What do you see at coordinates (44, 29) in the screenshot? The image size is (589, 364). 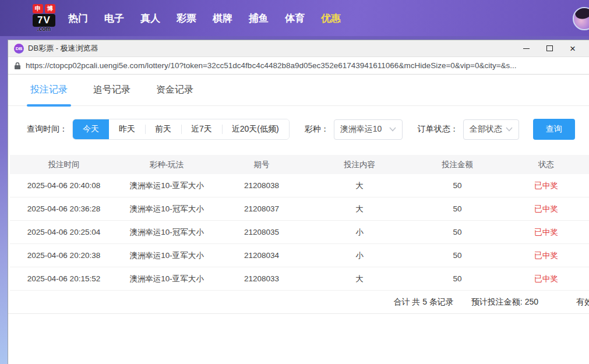 I see `logo-sub: .com` at bounding box center [44, 29].